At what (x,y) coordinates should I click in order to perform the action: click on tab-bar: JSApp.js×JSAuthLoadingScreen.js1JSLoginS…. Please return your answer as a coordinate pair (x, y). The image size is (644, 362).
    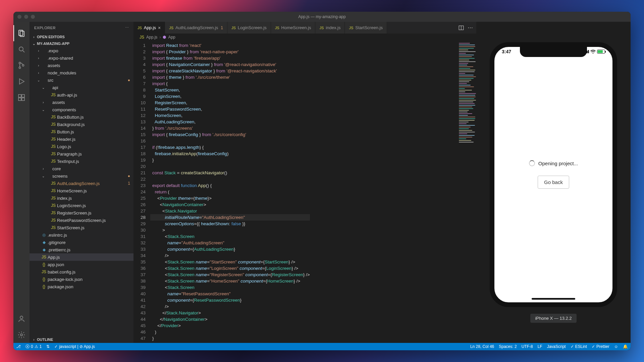
    Looking at the image, I should click on (305, 27).